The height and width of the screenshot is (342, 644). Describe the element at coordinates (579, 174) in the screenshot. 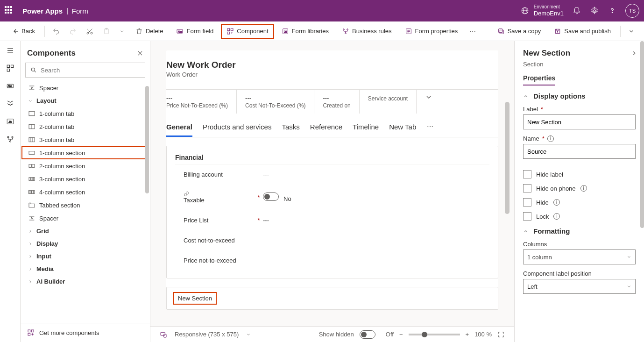

I see `hide-label-checkbox: Hide label` at that location.